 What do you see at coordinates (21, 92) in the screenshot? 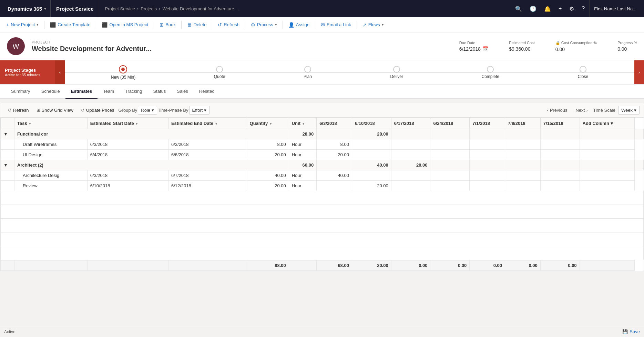
I see `tab-summary: Summary` at bounding box center [21, 92].